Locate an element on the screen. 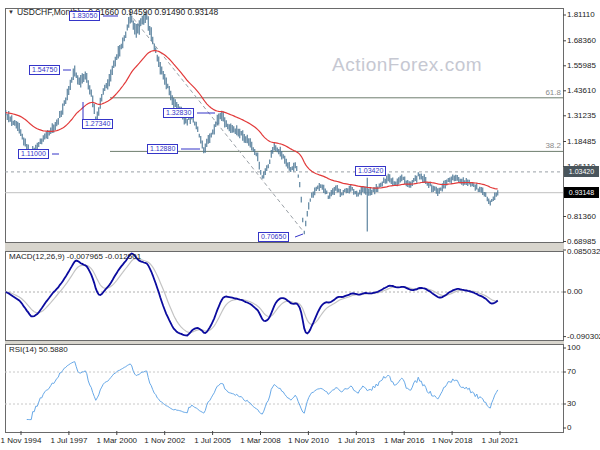 The image size is (600, 450). fib-level-label: 38.2 is located at coordinates (546, 146).